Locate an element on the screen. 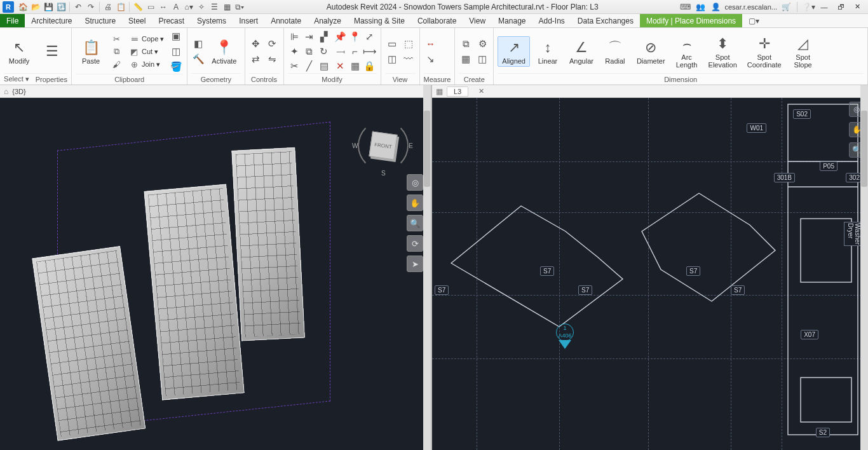  tab-analyze: Analyze is located at coordinates (328, 20).